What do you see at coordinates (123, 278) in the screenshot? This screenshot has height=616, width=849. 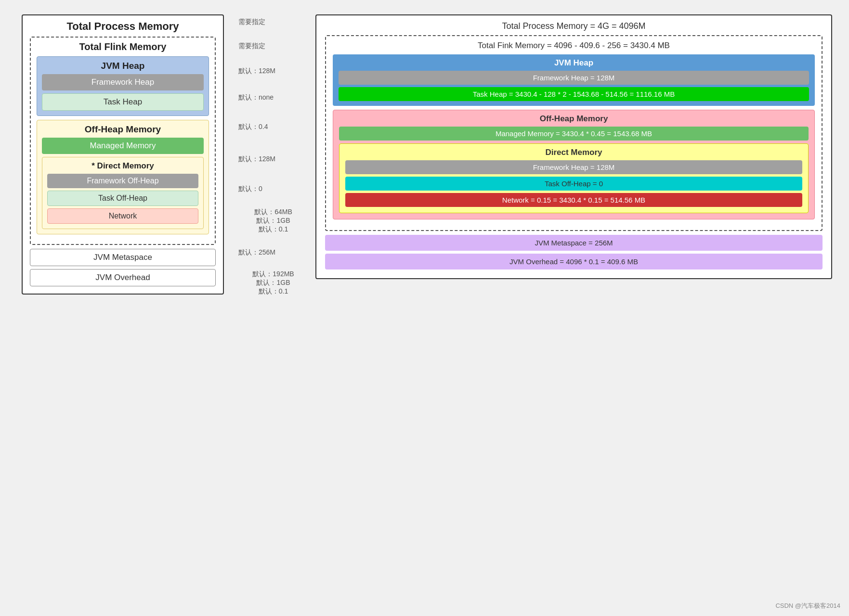 I see `jvm-overhead-box: JVM Overhead` at bounding box center [123, 278].